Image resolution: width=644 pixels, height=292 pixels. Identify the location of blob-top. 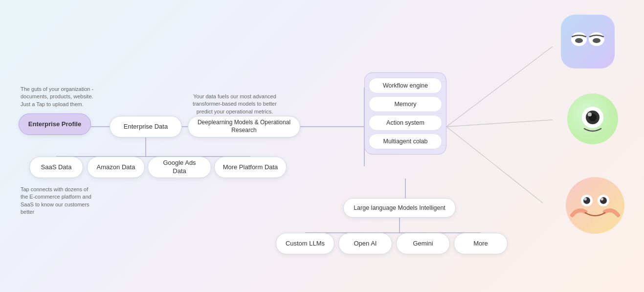
(588, 42).